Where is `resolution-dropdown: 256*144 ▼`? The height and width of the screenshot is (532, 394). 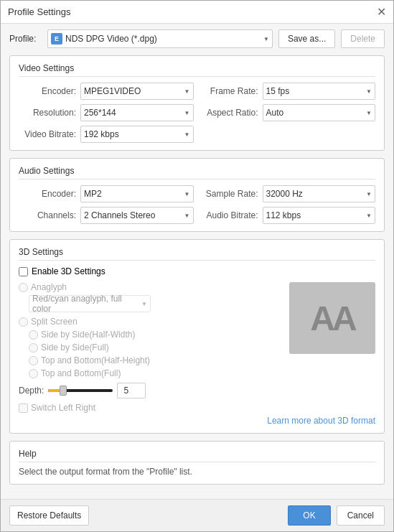
resolution-dropdown: 256*144 ▼ is located at coordinates (137, 113).